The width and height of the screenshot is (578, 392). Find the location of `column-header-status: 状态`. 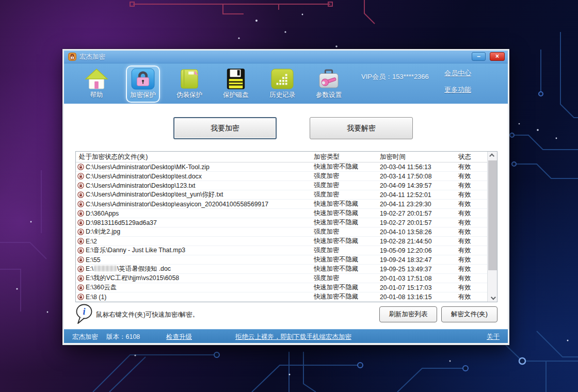

column-header-status: 状态 is located at coordinates (471, 157).